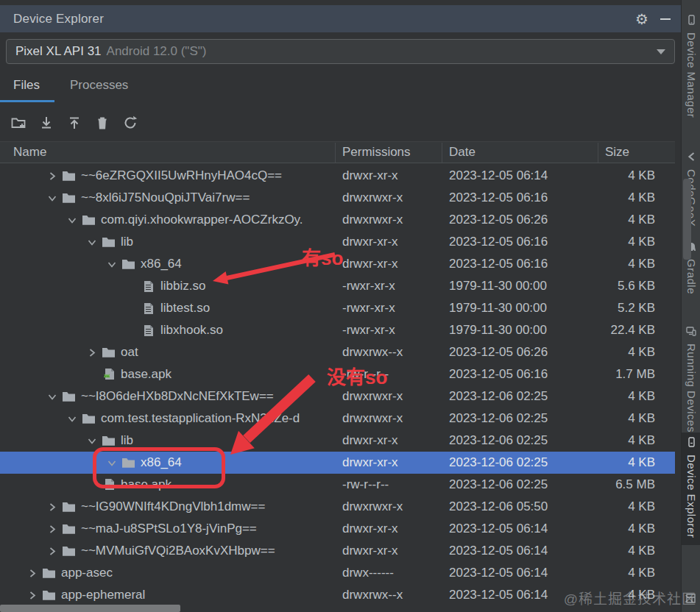 This screenshot has height=612, width=700. What do you see at coordinates (137, 396) in the screenshot?
I see `tree-node: ~~I8O6deHXb8DxNcNEfXkTEw==` at bounding box center [137, 396].